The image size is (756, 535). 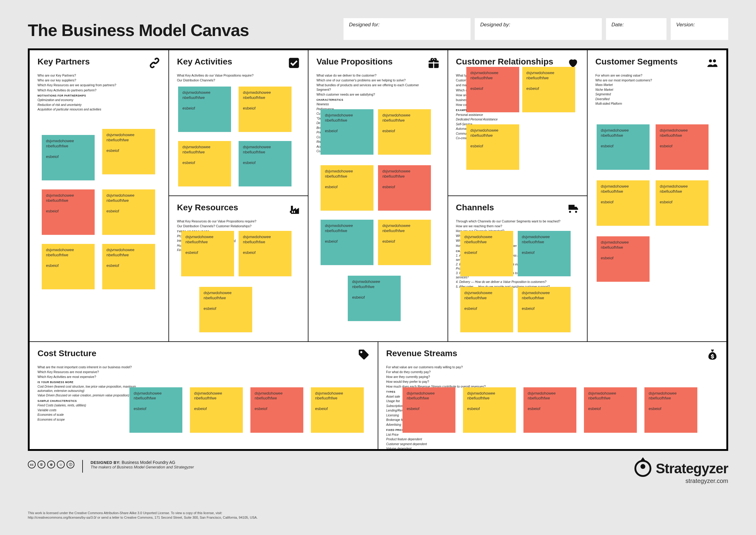 I want to click on designed-by-sub: The makers of Business Model Generation …, so click(x=143, y=467).